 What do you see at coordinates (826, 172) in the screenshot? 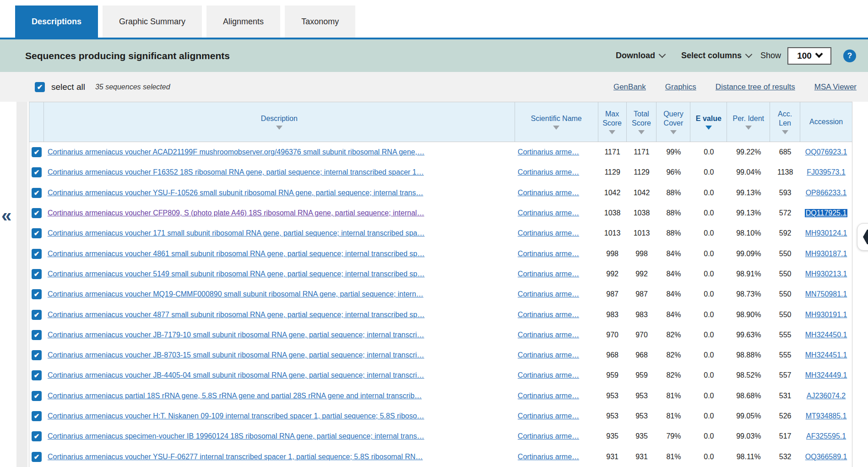
I see `accession-link: FJ039573.1` at bounding box center [826, 172].